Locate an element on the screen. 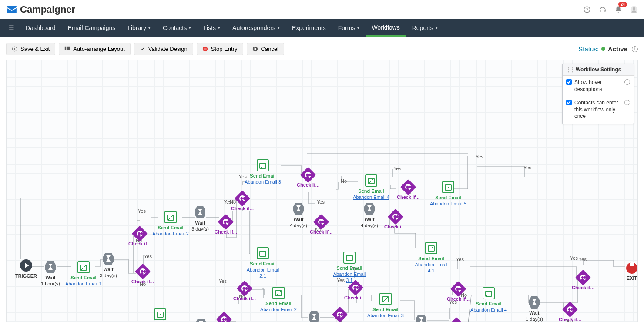  workflow-settings-panel: Workflow Settings Show hover description… is located at coordinates (598, 94).